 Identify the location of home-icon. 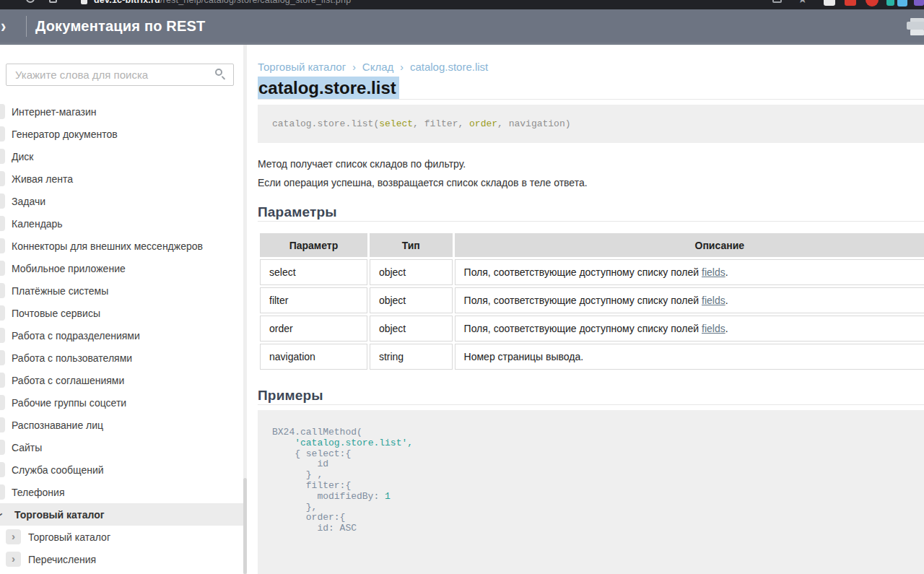
(53, 1).